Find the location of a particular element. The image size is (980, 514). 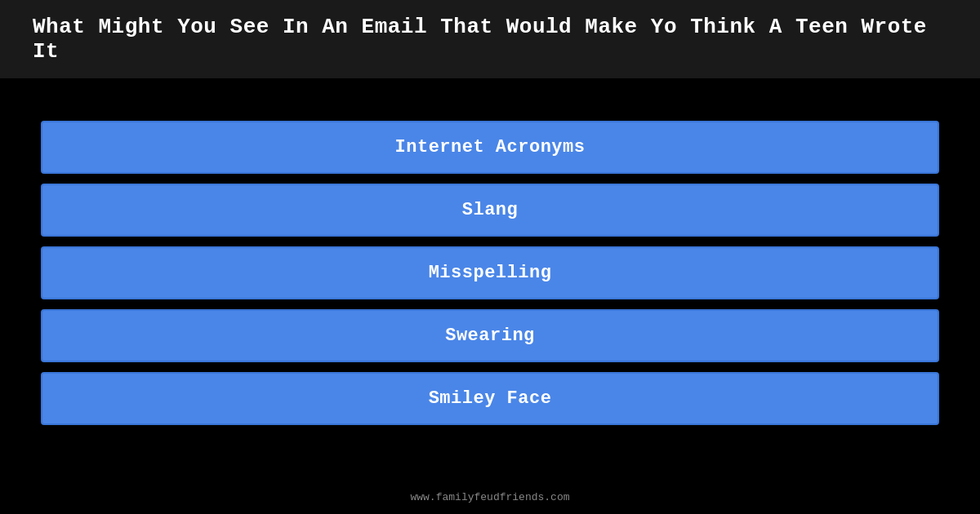

answer-label-5: Smiley Face is located at coordinates (490, 398).